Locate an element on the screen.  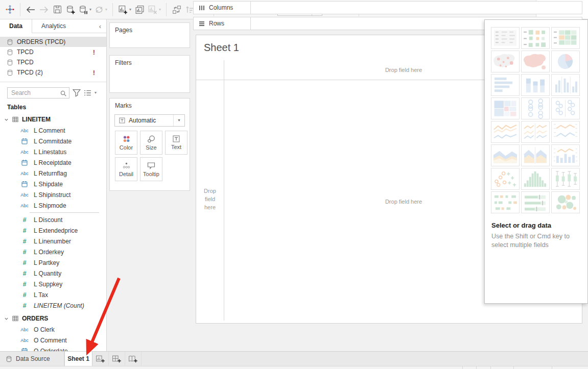
field-item: #L Partkey is located at coordinates (53, 262).